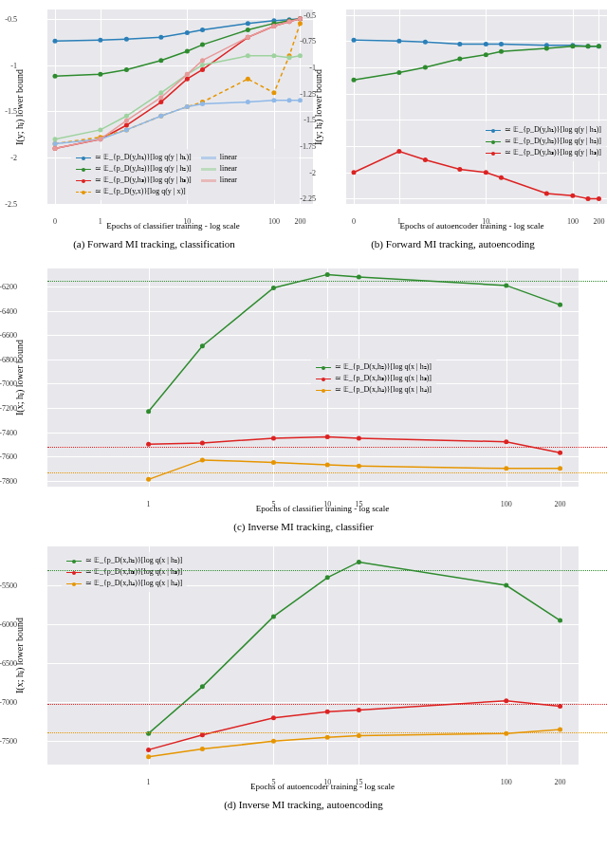 The image size is (607, 868). I want to click on xlabel-c: Epochs of classifier training - log scal…, so click(322, 508).